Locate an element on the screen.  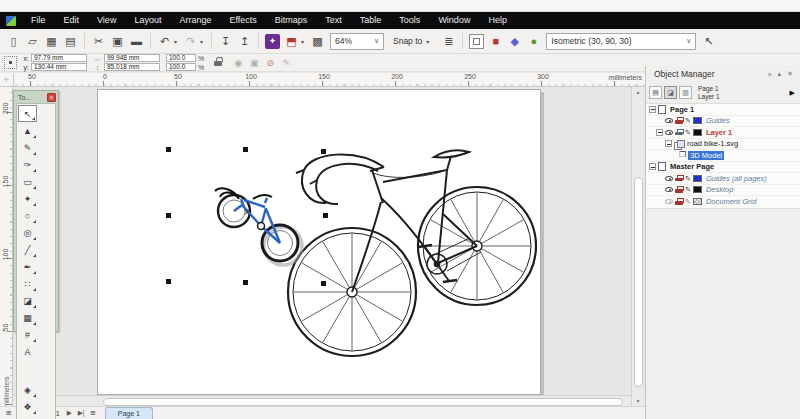
menu-effects: Effects is located at coordinates (242, 20).